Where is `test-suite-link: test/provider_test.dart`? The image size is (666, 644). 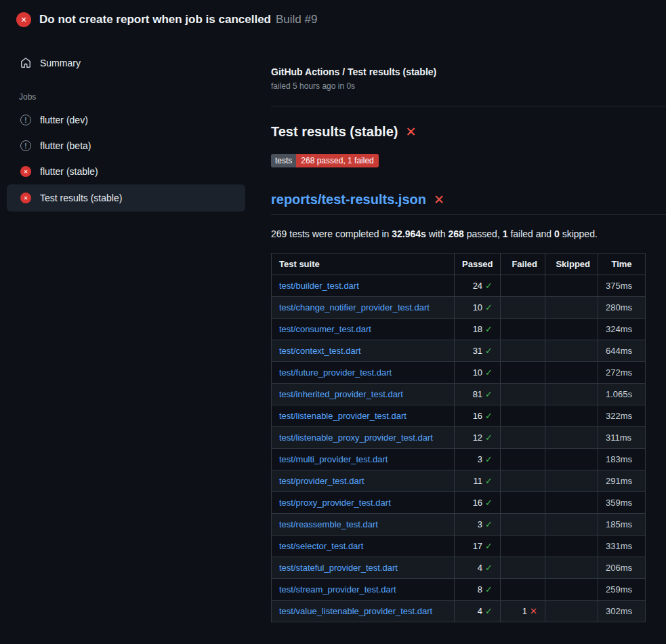
test-suite-link: test/provider_test.dart is located at coordinates (322, 481).